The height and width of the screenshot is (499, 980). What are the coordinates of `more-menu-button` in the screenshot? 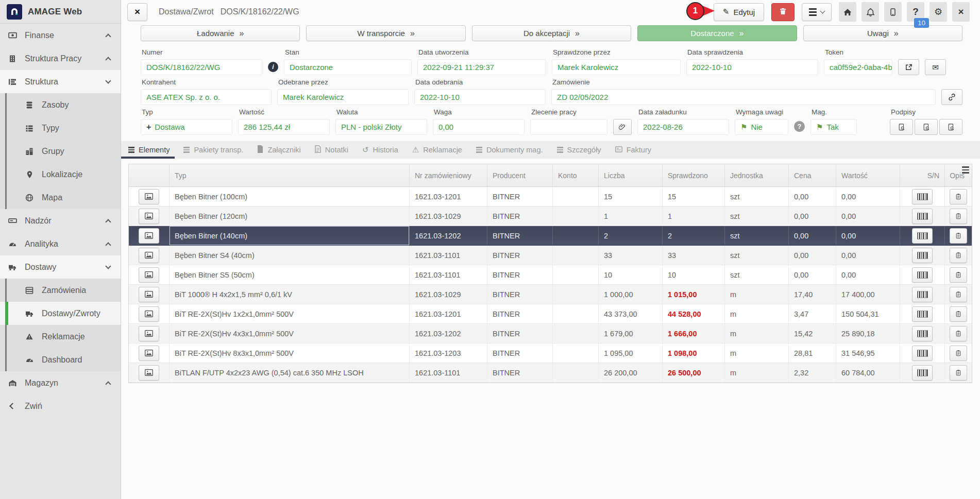 It's located at (817, 12).